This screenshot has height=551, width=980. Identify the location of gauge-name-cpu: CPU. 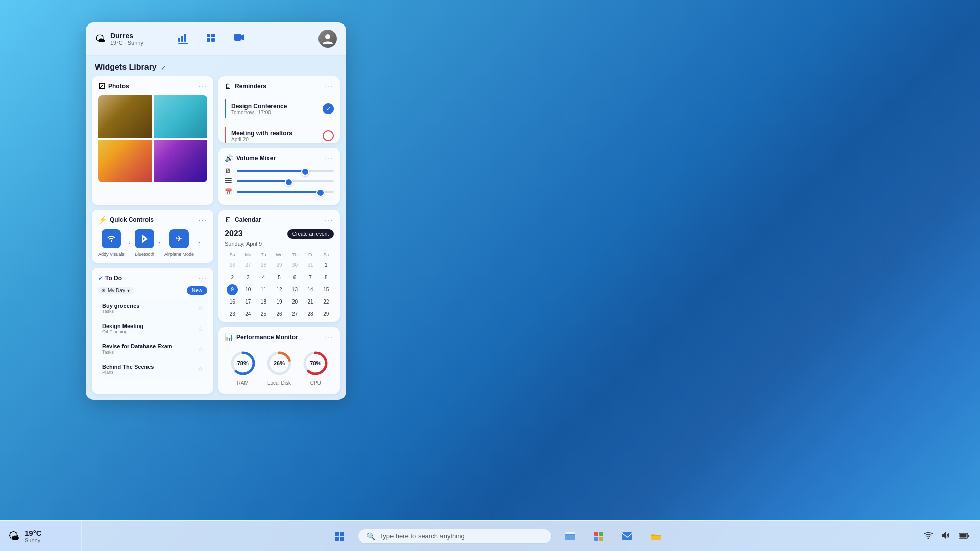
(315, 383).